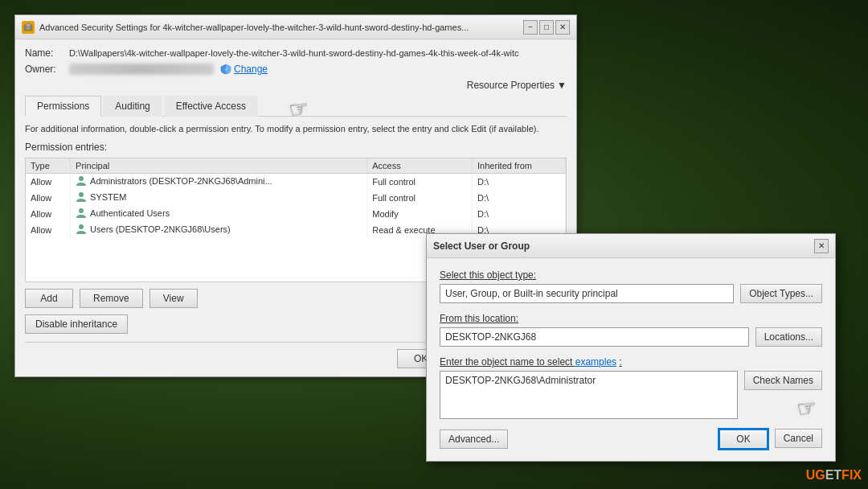 Image resolution: width=868 pixels, height=489 pixels. What do you see at coordinates (47, 53) in the screenshot?
I see `name-label: Name:` at bounding box center [47, 53].